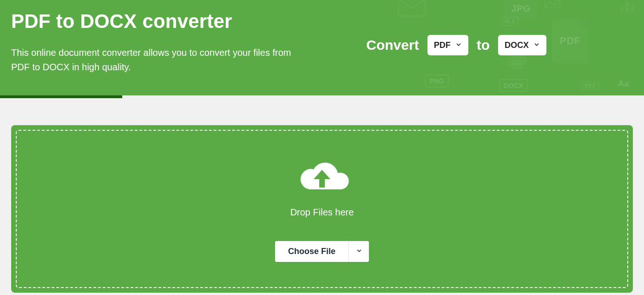 This screenshot has height=295, width=644. I want to click on convert-to-select: DOCX, so click(522, 45).